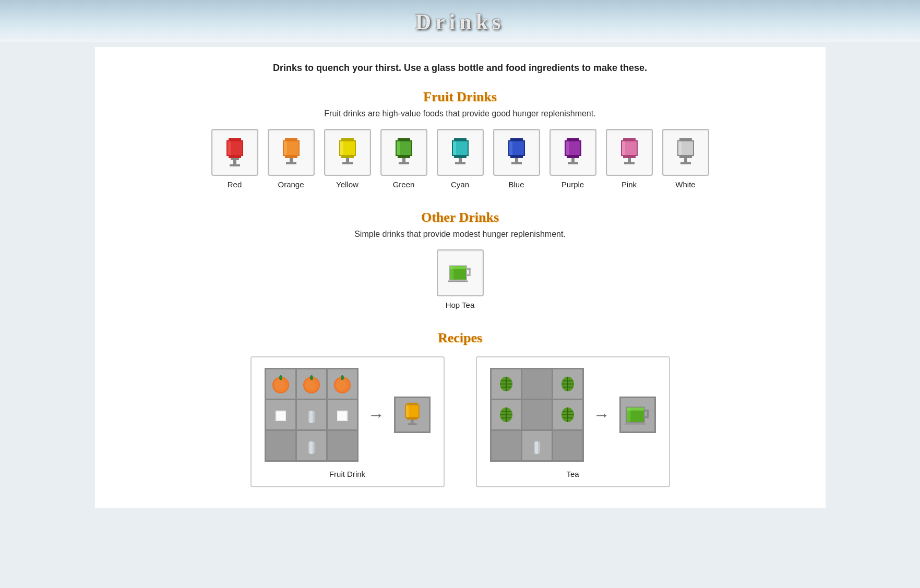 This screenshot has width=920, height=588. I want to click on craft-cell-empty3, so click(537, 384).